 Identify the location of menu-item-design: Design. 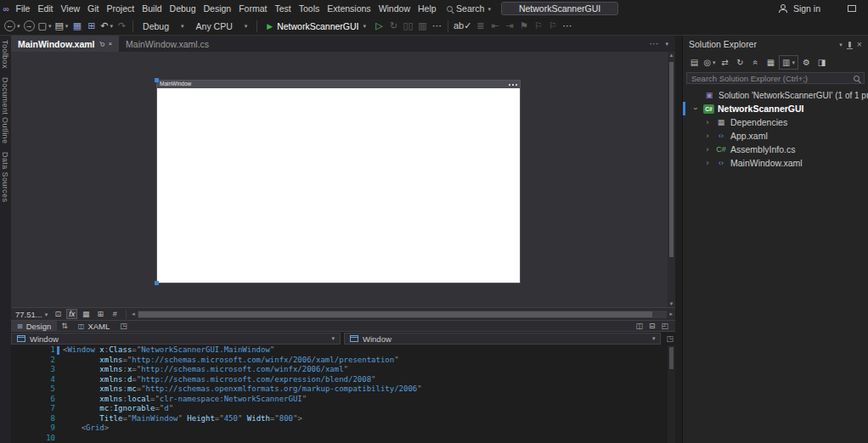
(217, 8).